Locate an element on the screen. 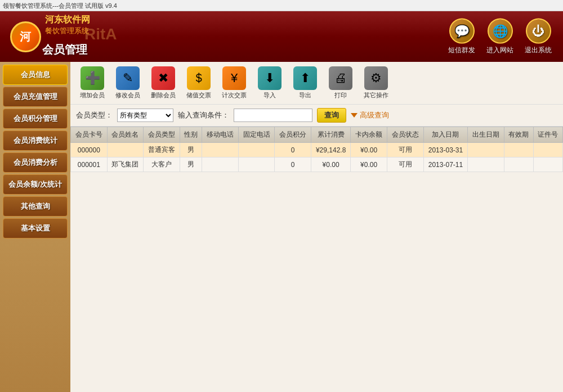  col-expire: 有效期 is located at coordinates (519, 135).